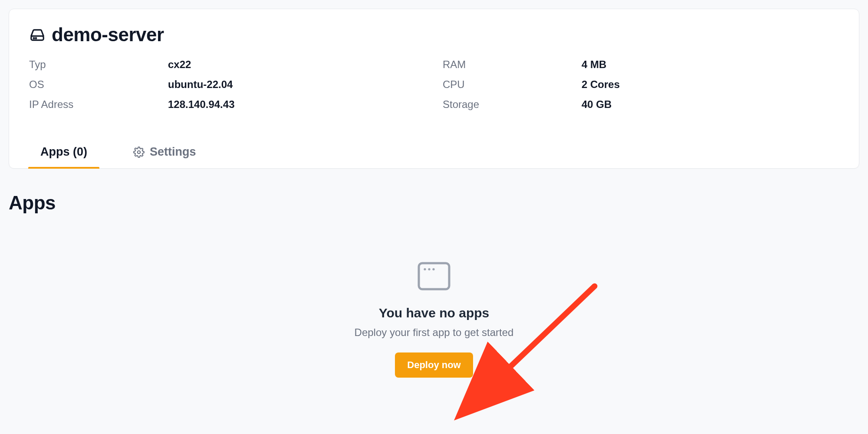  What do you see at coordinates (99, 85) in the screenshot?
I see `spec-label: OS` at bounding box center [99, 85].